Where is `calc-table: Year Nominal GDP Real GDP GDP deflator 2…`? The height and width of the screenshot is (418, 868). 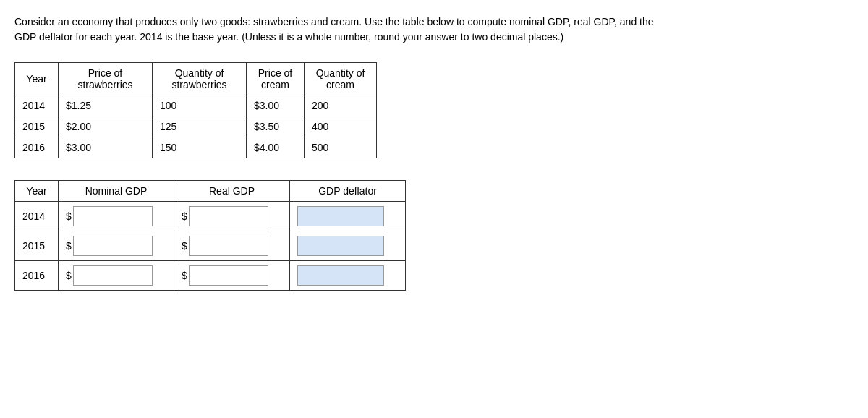
calc-table: Year Nominal GDP Real GDP GDP deflator 2… is located at coordinates (210, 236).